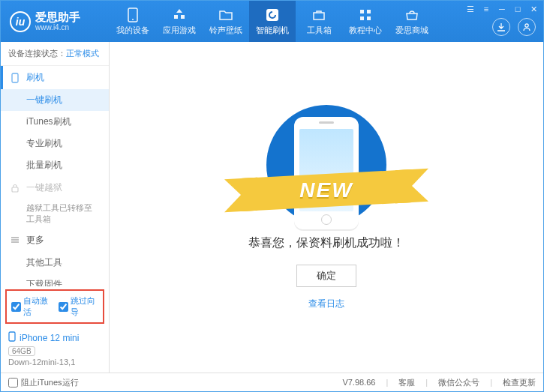  Describe the element at coordinates (55, 100) in the screenshot. I see `sidebar-item-oneclick: 一键刷机` at that location.